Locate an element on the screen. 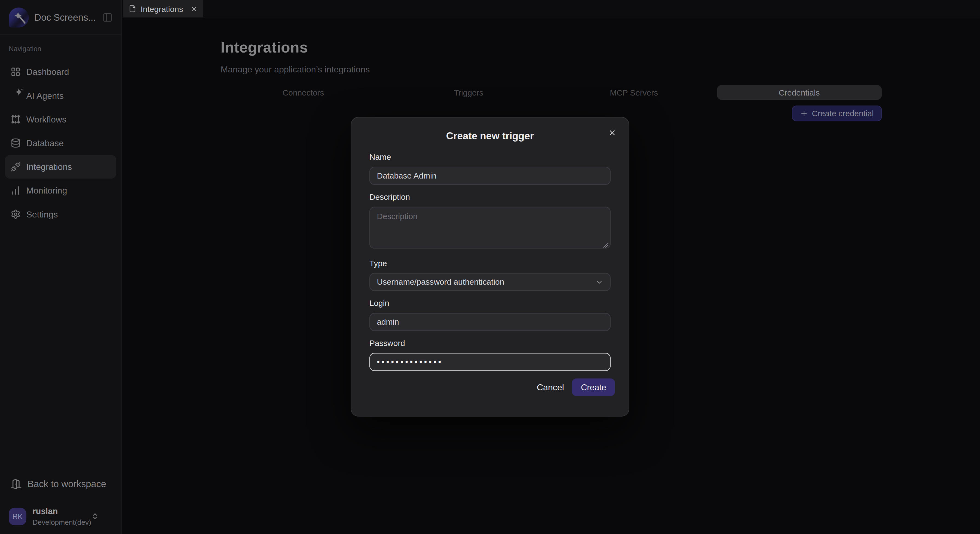  modal-close-icon is located at coordinates (612, 133).